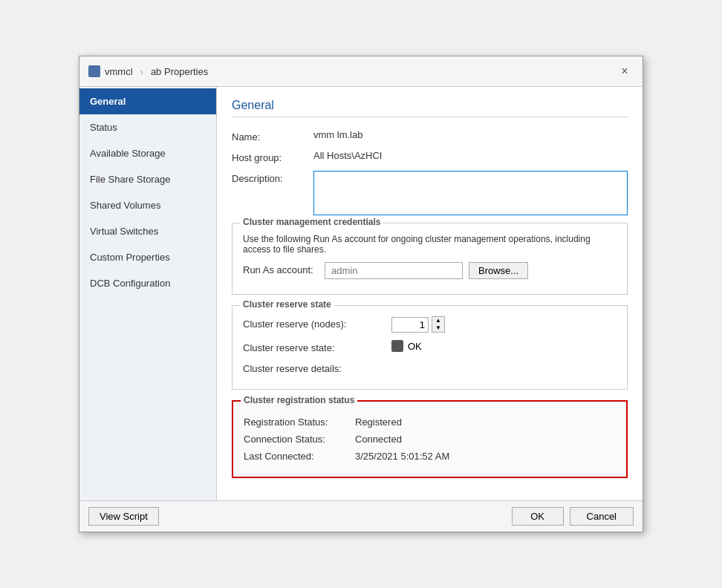 Image resolution: width=722 pixels, height=588 pixels. Describe the element at coordinates (299, 440) in the screenshot. I see `connection-status-label: Connection Status:` at that location.